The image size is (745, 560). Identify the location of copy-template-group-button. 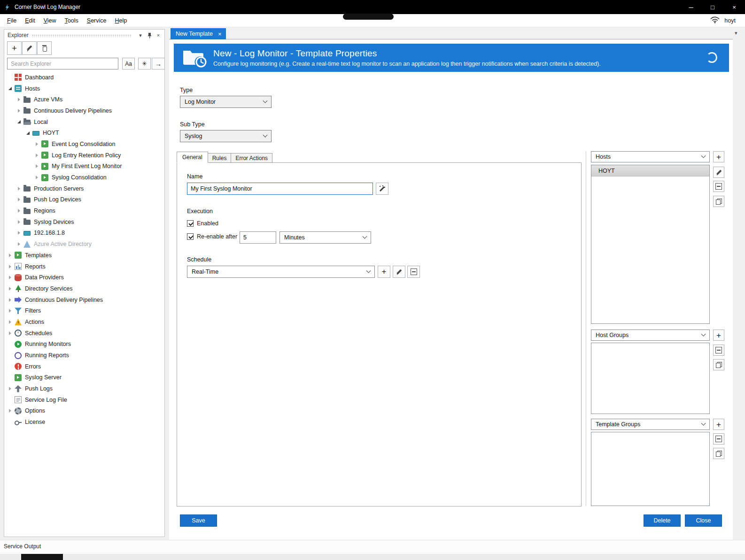
(719, 453).